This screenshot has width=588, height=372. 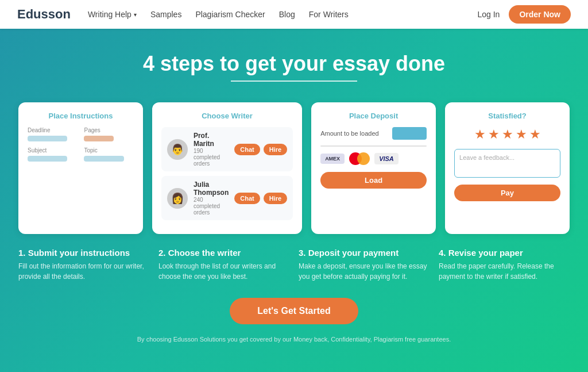 What do you see at coordinates (328, 14) in the screenshot?
I see `nav-for-writers: For Writers` at bounding box center [328, 14].